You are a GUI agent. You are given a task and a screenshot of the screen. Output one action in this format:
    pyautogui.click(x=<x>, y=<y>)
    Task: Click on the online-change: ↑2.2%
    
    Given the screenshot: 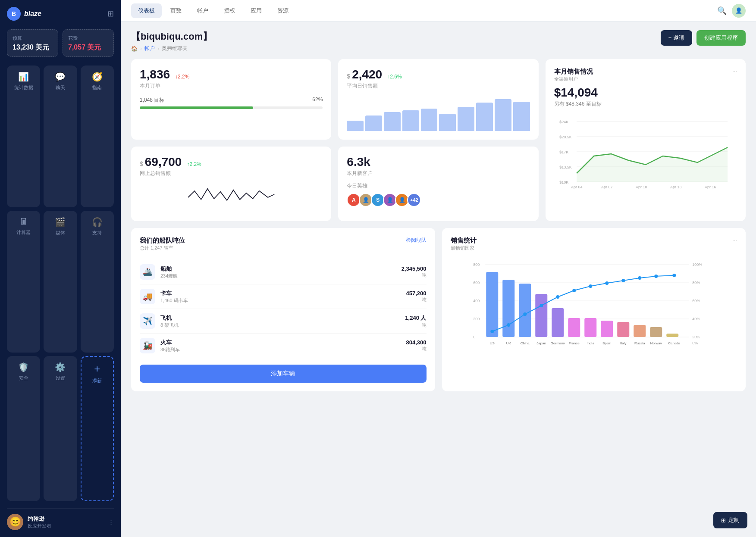 What is the action you would take?
    pyautogui.click(x=194, y=164)
    